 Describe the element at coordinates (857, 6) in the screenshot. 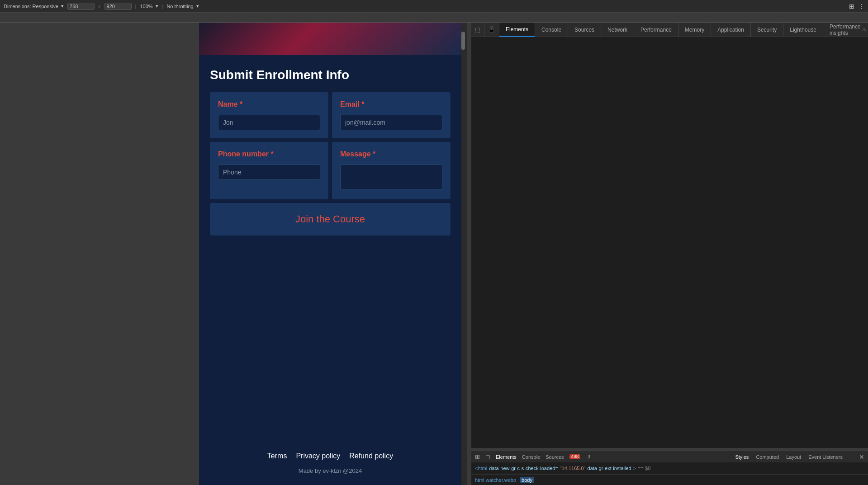

I see `toolbar-right-icons: ⊞ ⋮` at that location.